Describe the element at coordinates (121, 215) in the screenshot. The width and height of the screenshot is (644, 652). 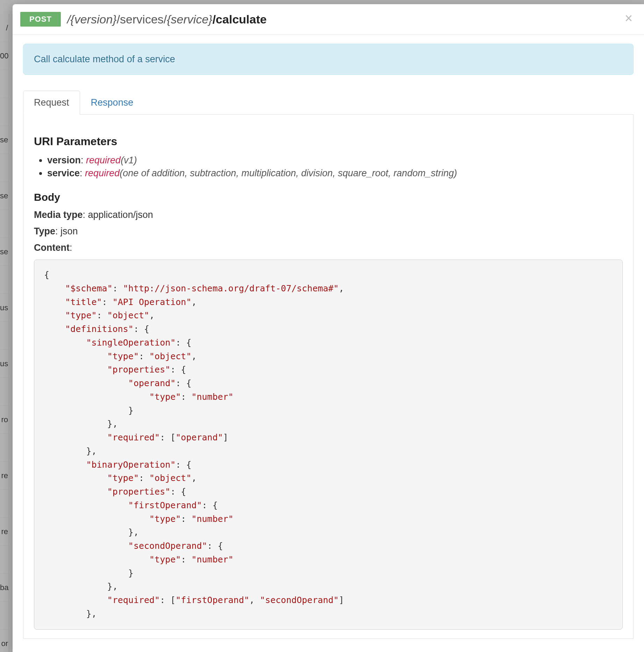
I see `media-type-value: application/json` at that location.